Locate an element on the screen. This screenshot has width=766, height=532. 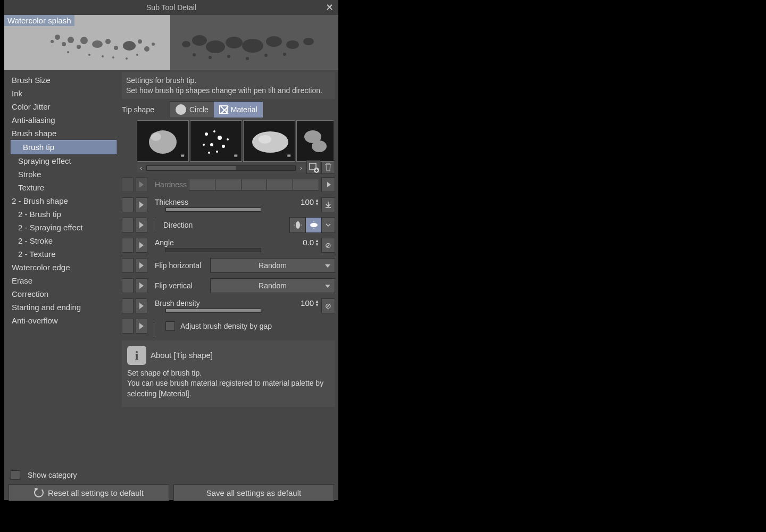
sidebar-item: Stroke is located at coordinates (63, 174).